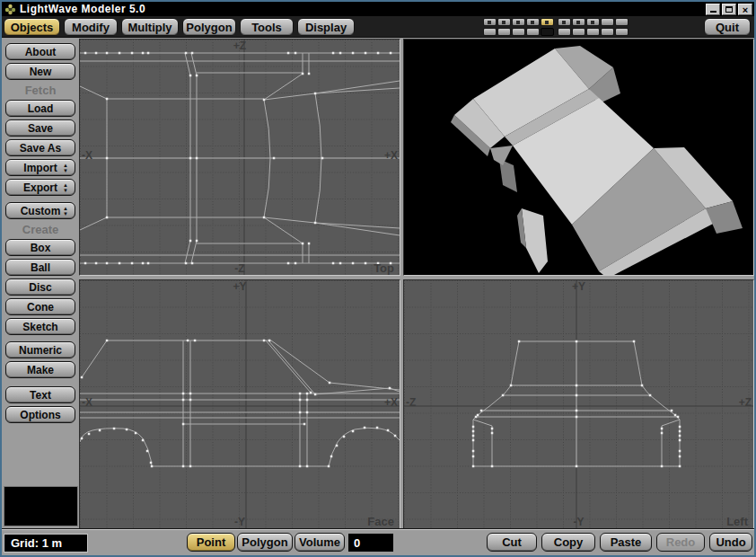 This screenshot has height=557, width=756. I want to click on minimize-icon, so click(713, 12).